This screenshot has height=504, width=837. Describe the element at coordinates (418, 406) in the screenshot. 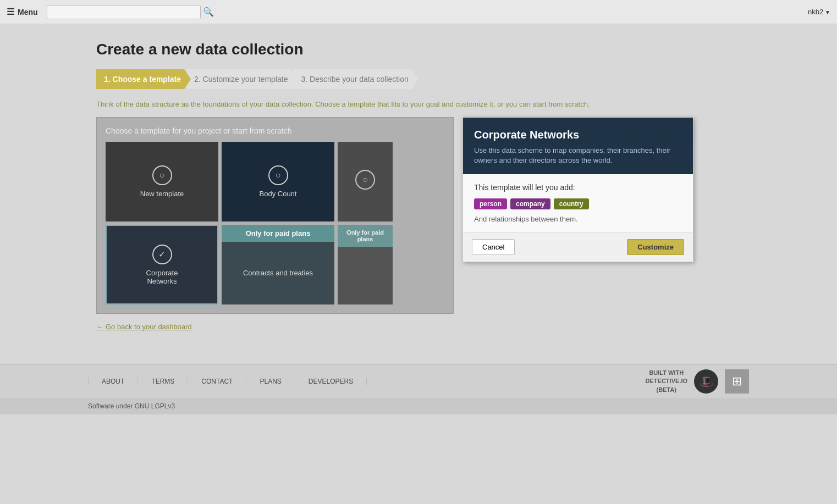

I see `footer-license: Software under GNU LGPLv3` at that location.